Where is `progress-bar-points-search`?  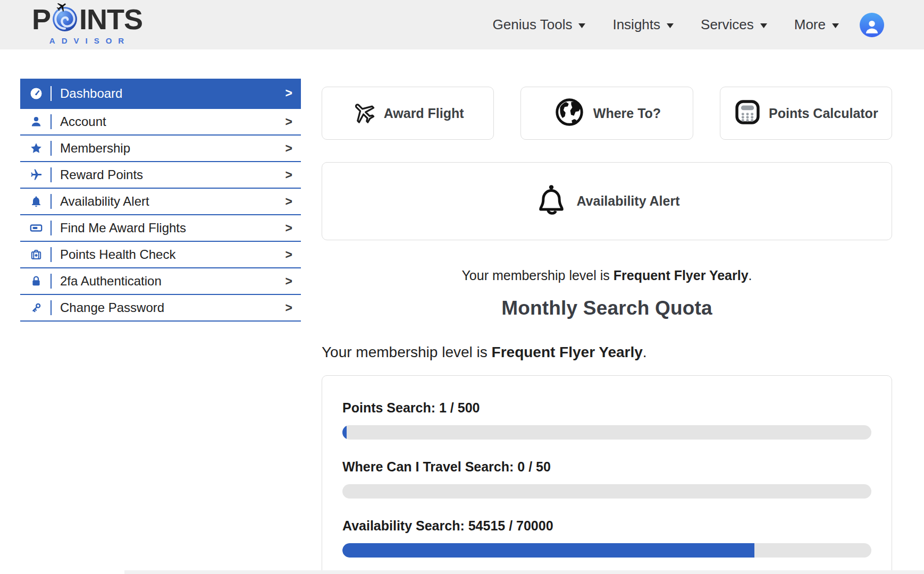 progress-bar-points-search is located at coordinates (607, 433).